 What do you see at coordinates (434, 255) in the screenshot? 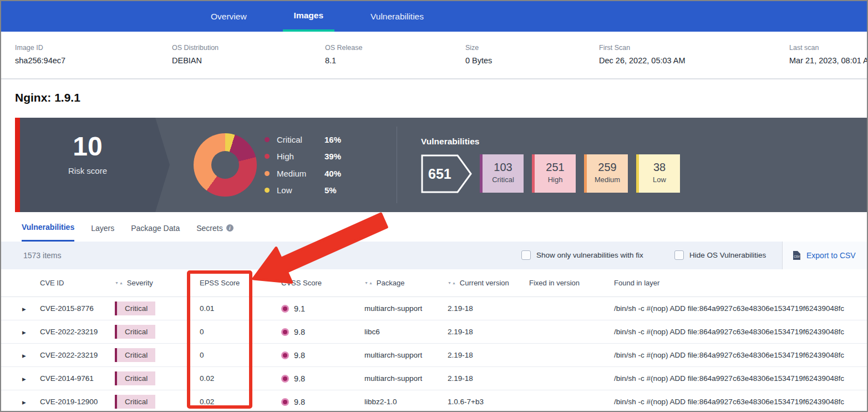
I see `table-toolbar: 1573 items Show only vulnerabilities wit…` at bounding box center [434, 255].